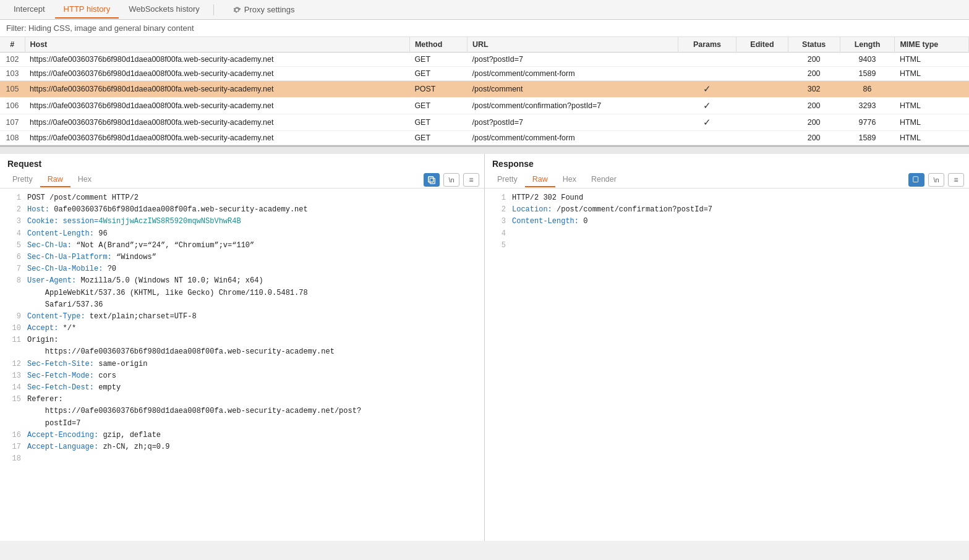  I want to click on col-header-status: Status, so click(814, 45).